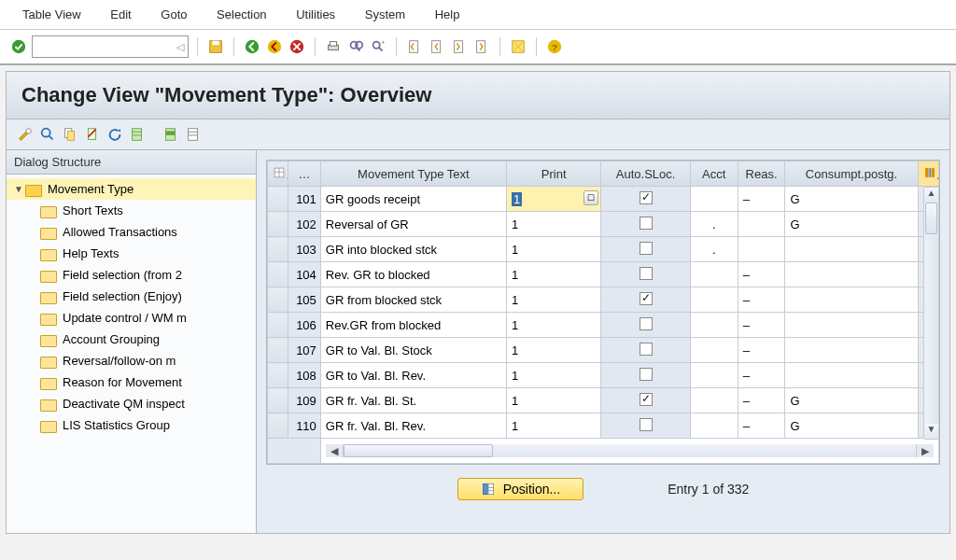 This screenshot has width=956, height=560. What do you see at coordinates (19, 189) in the screenshot?
I see `tree-collapse-icon: ▼` at bounding box center [19, 189].